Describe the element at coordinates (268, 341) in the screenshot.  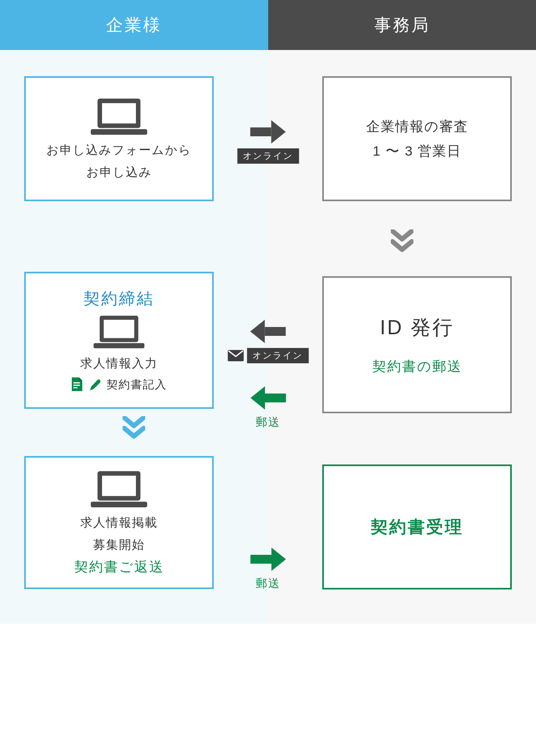
I see `connector-2a: オンライン` at that location.